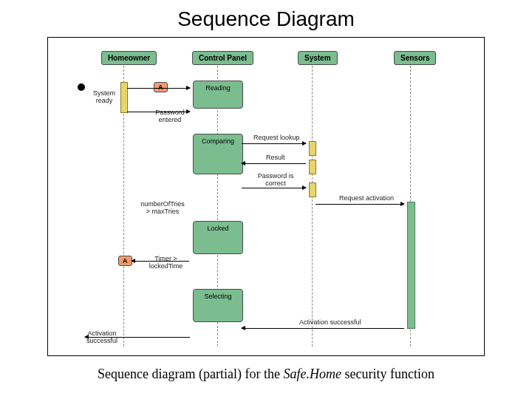 This screenshot has height=399, width=532. Describe the element at coordinates (163, 208) in the screenshot. I see `msg-number-tries: numberOfTries> maxTries` at that location.